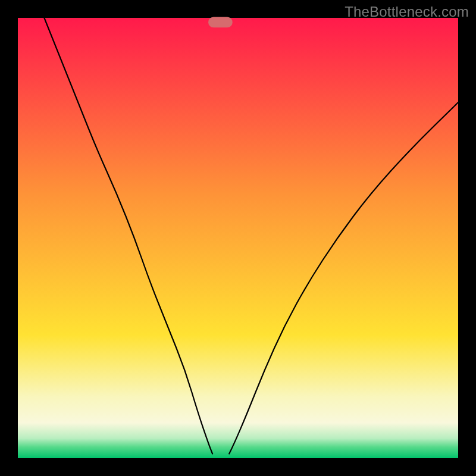 The height and width of the screenshot is (476, 476). Describe the element at coordinates (407, 12) in the screenshot. I see `watermark-text: TheBottleneck.com` at that location.